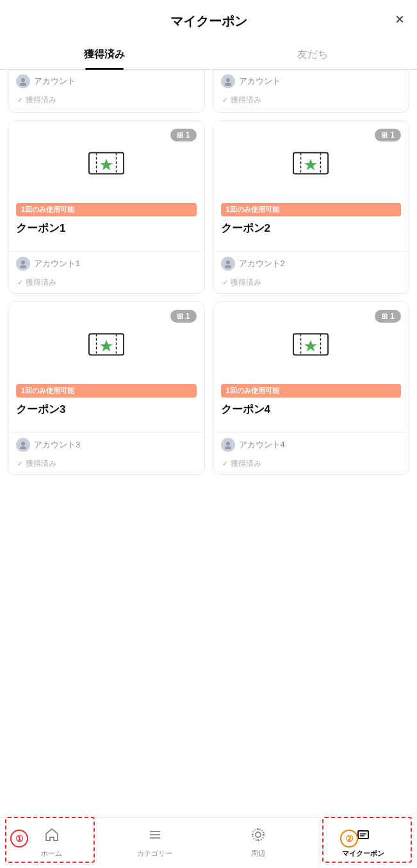  Describe the element at coordinates (106, 207) in the screenshot. I see `coupon-card-1: ⊞ 1 1回のみ使用可能 クーポン1 アカウント1 ✓ 獲得済み` at that location.